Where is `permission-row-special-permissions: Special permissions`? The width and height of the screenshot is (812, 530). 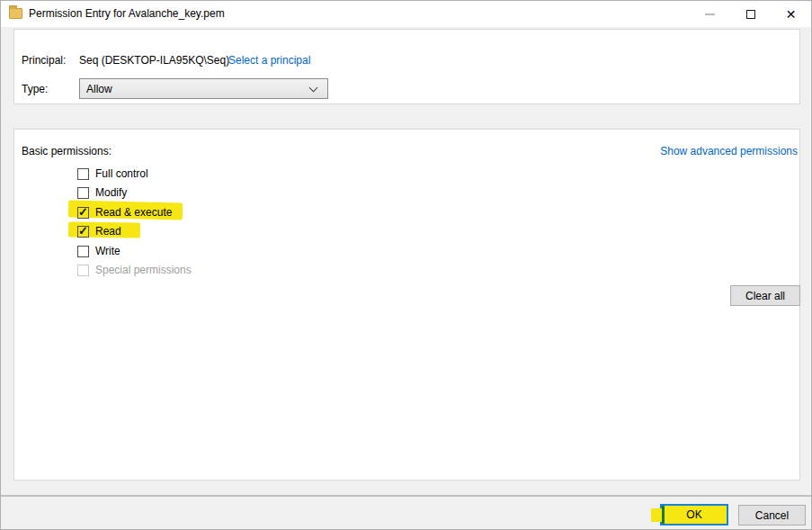 permission-row-special-permissions: Special permissions is located at coordinates (135, 270).